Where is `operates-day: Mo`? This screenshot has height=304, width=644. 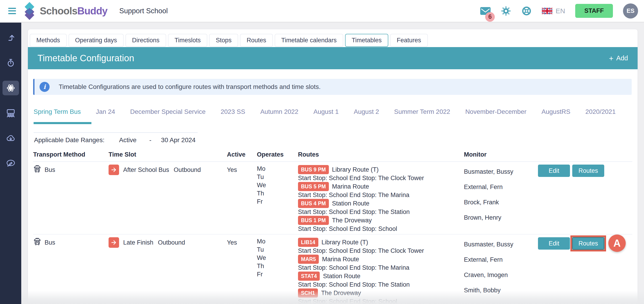 operates-day: Mo is located at coordinates (278, 242).